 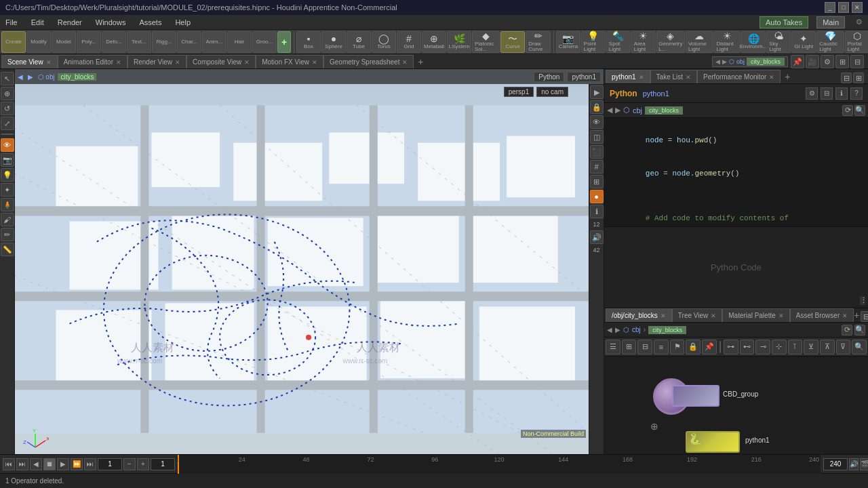 What do you see at coordinates (787, 77) in the screenshot?
I see `add-right-tab-button: +` at bounding box center [787, 77].